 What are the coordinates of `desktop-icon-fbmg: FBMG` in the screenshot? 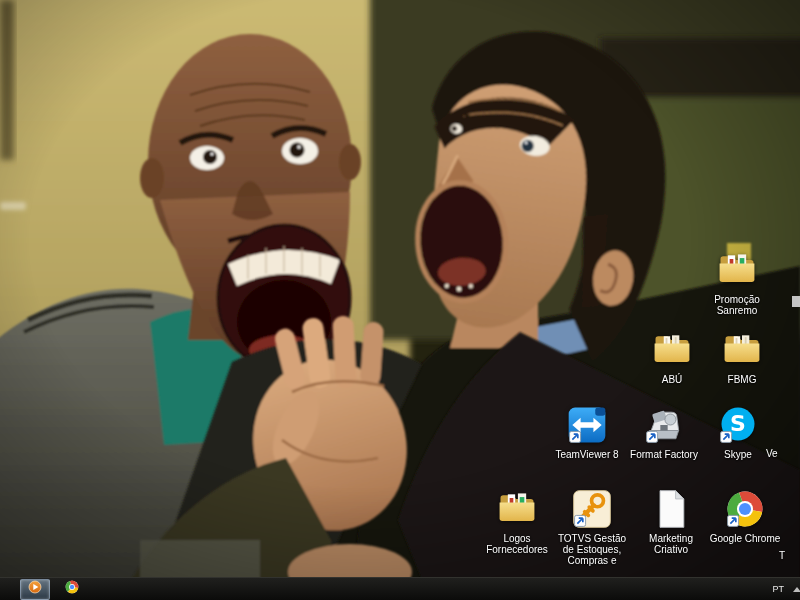 It's located at (742, 356).